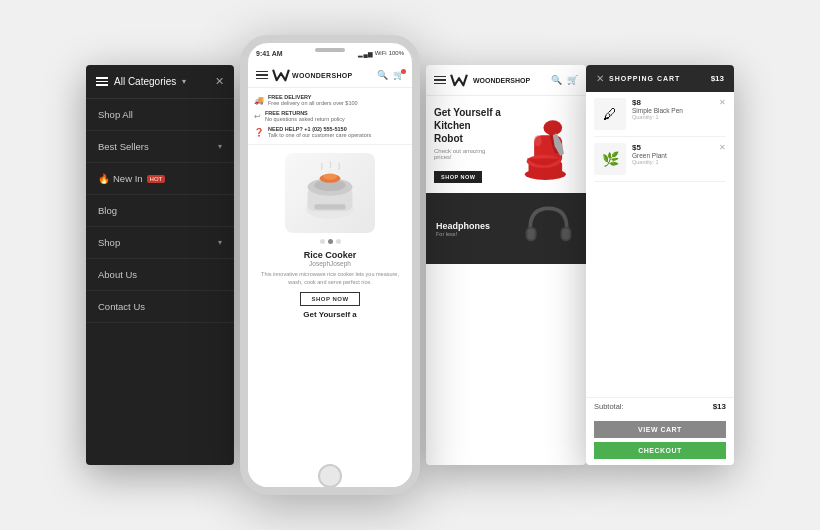 The height and width of the screenshot is (530, 820). Describe the element at coordinates (262, 76) in the screenshot. I see `phone-hamburger-icon` at that location.